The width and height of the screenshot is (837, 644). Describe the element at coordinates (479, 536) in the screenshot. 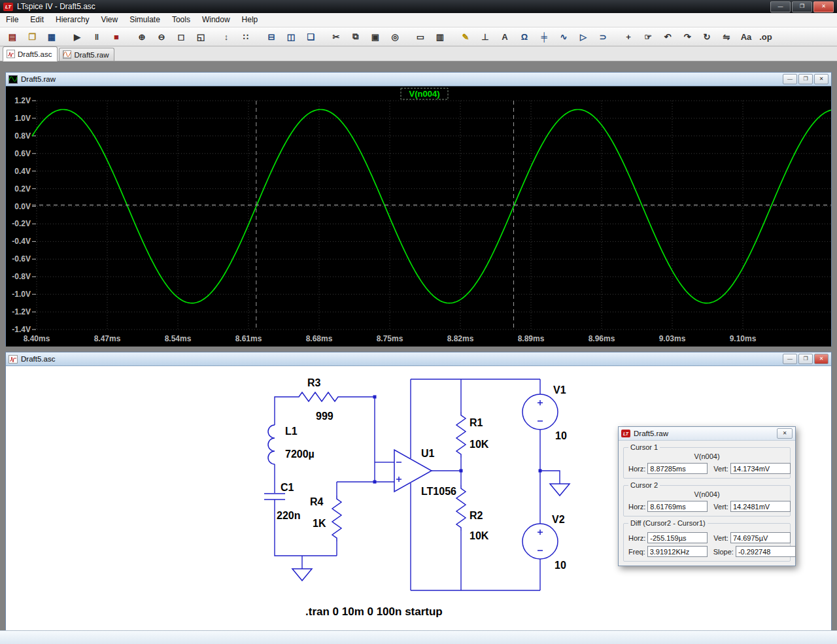

I see `label-r2-value: 10K` at that location.